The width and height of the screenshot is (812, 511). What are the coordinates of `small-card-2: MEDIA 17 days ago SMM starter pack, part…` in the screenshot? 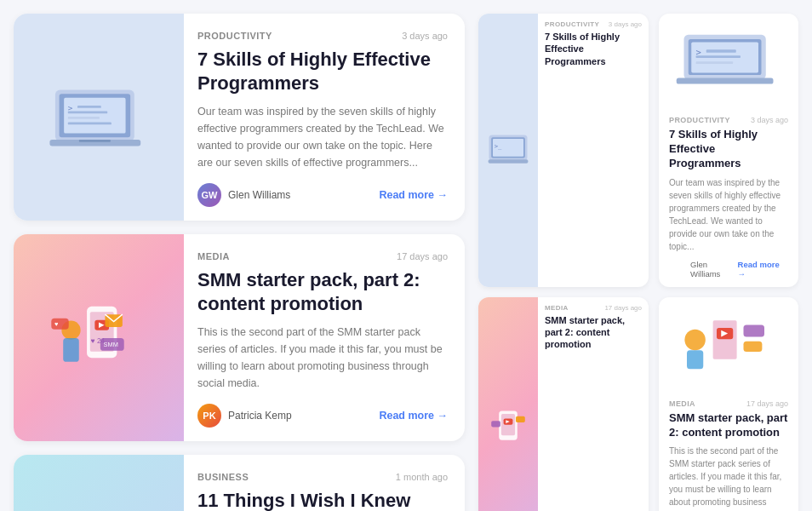 It's located at (563, 404).